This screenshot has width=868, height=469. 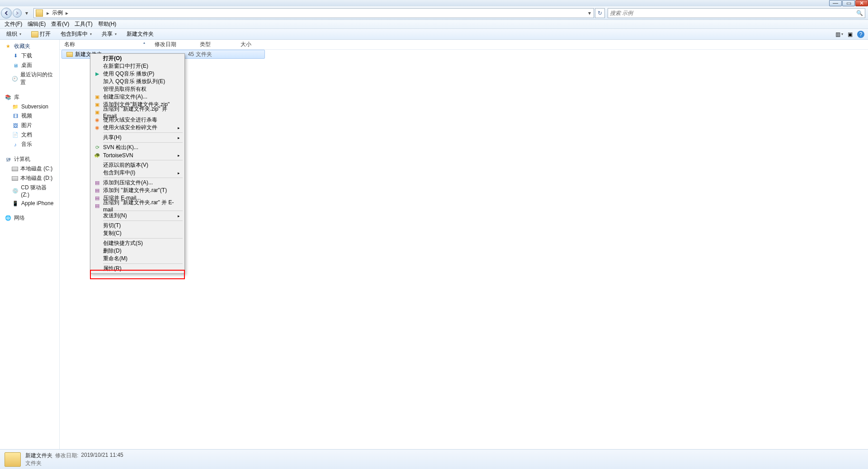 What do you see at coordinates (30, 56) in the screenshot?
I see `sidebar-item-downloads: ⬇下载` at bounding box center [30, 56].